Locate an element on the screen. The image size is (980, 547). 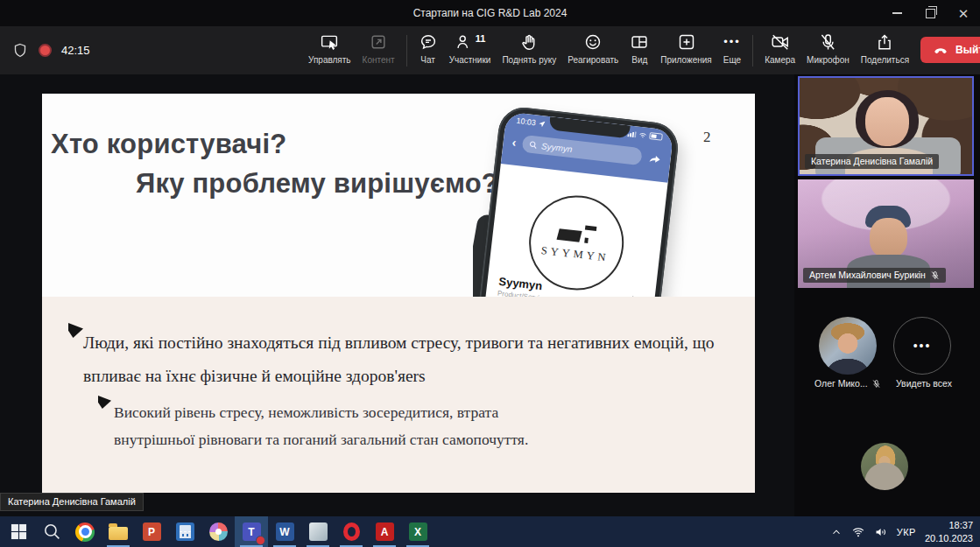
taskbar-clock: 18:37 20.10.2023 is located at coordinates (949, 532).